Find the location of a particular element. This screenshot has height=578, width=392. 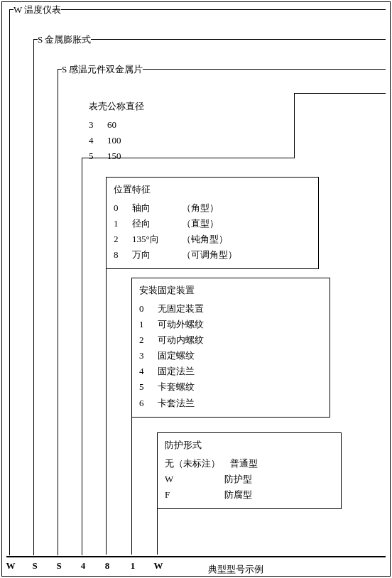

diameter-title: 表壳公称直径 is located at coordinates (187, 107).